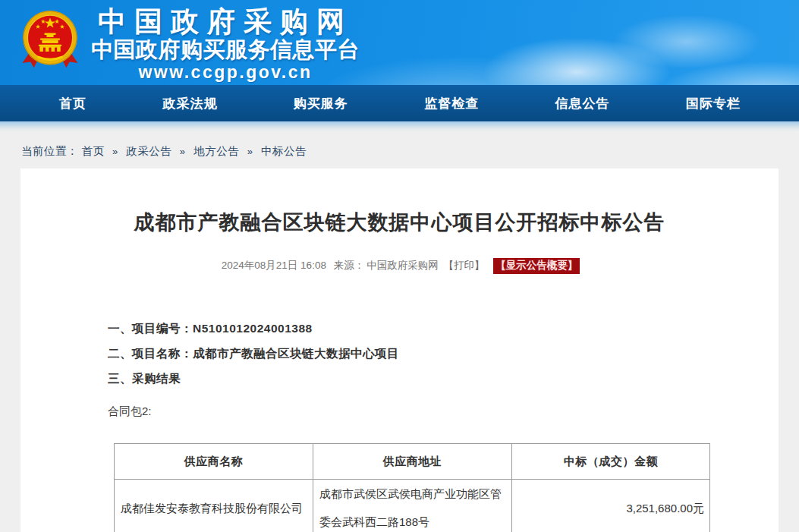 The image size is (799, 532). What do you see at coordinates (214, 505) in the screenshot?
I see `cell-supplier-name: 成都佳发安泰教育科技股份有限公司` at bounding box center [214, 505].